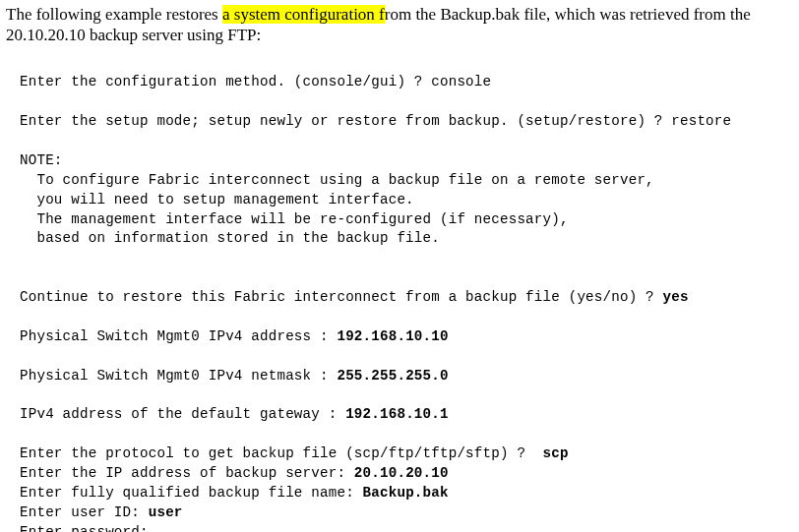 The image size is (799, 532). I want to click on intro-pre: The following example restores, so click(114, 14).